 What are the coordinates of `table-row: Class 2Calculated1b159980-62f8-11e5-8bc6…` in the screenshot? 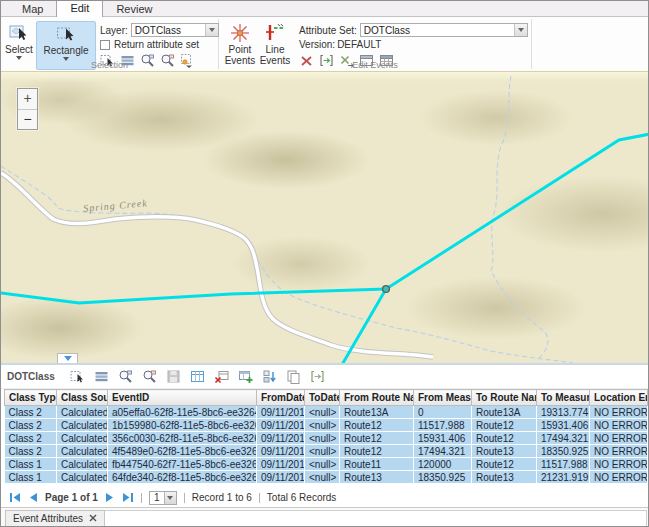 It's located at (326, 426).